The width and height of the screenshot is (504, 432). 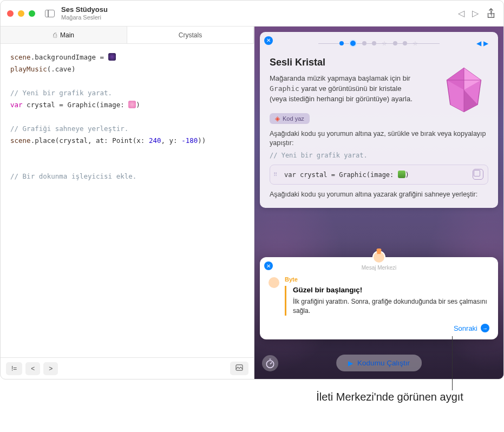 I want to click on message-heading: Güzel bir başlangıç!, so click(x=391, y=290).